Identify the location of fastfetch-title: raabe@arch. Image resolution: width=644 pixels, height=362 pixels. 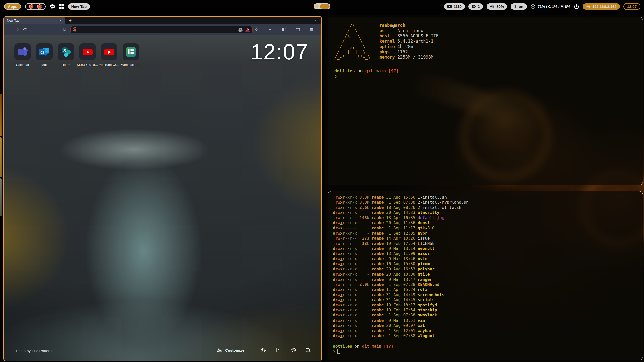
(409, 26).